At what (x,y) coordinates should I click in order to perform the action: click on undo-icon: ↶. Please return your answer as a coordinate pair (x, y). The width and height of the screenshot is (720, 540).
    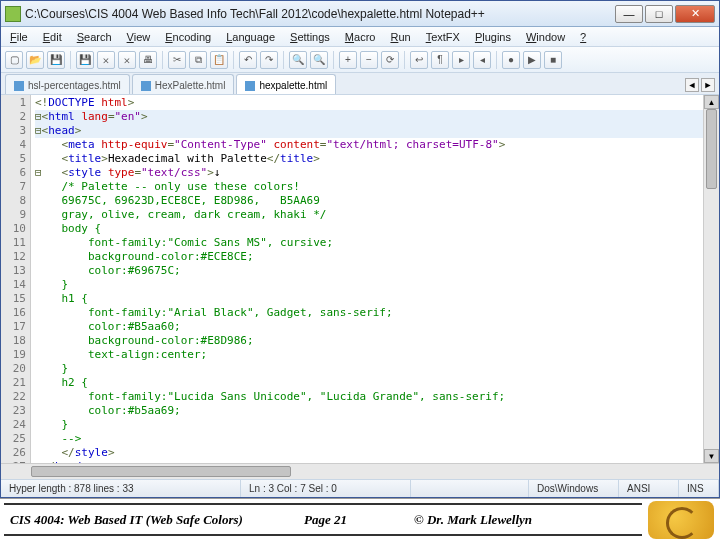
    Looking at the image, I should click on (248, 60).